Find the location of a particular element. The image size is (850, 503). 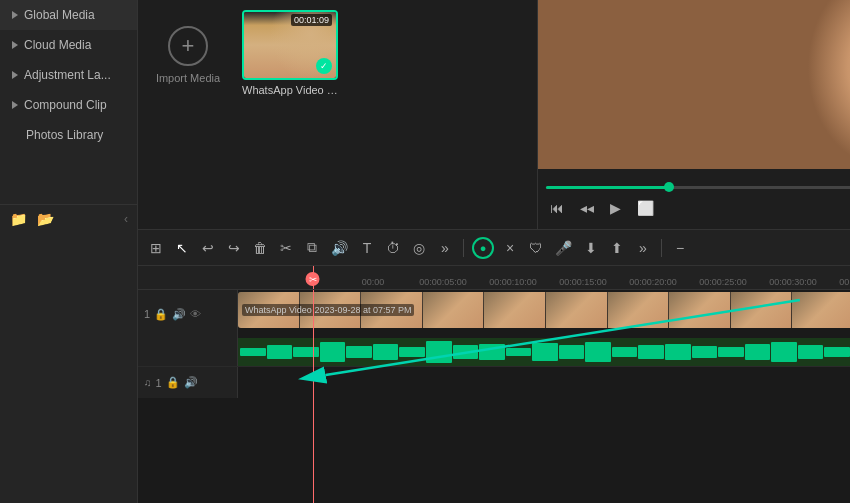

toolbar-grid-button: ⊞ is located at coordinates (156, 248).